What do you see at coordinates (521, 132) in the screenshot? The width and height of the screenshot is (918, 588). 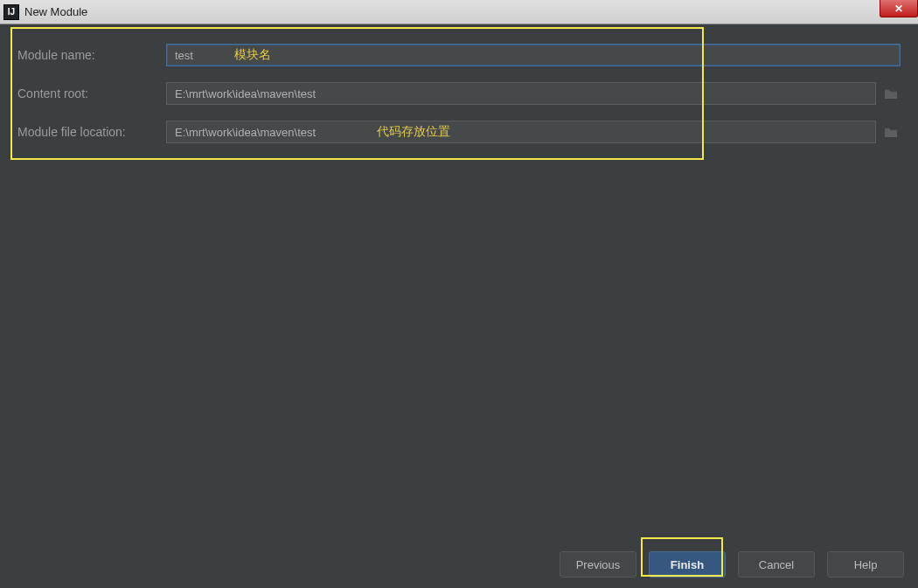 I see `module-file-location-input` at bounding box center [521, 132].